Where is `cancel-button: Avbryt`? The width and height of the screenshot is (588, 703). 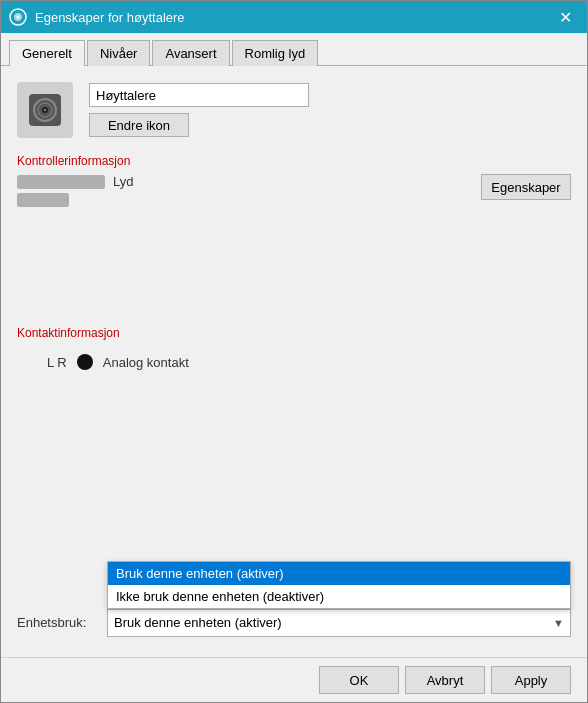
cancel-button: Avbryt is located at coordinates (445, 680).